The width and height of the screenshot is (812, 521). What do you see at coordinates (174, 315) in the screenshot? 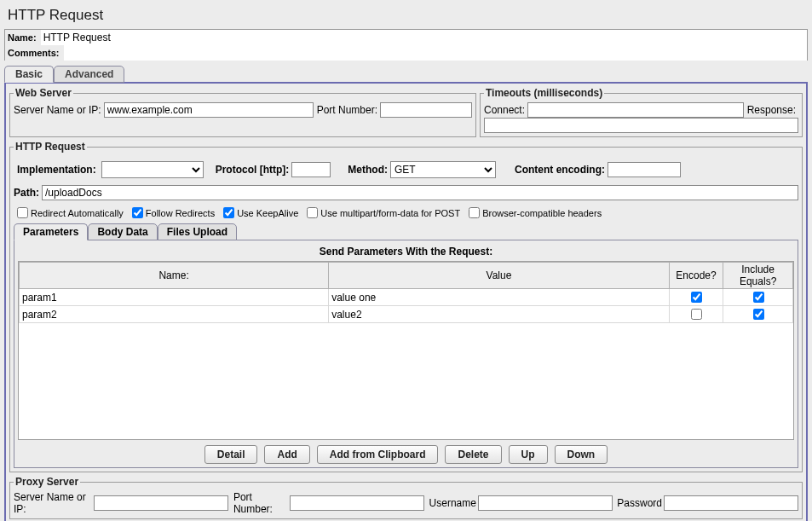
I see `param-name-cell: param2` at bounding box center [174, 315].